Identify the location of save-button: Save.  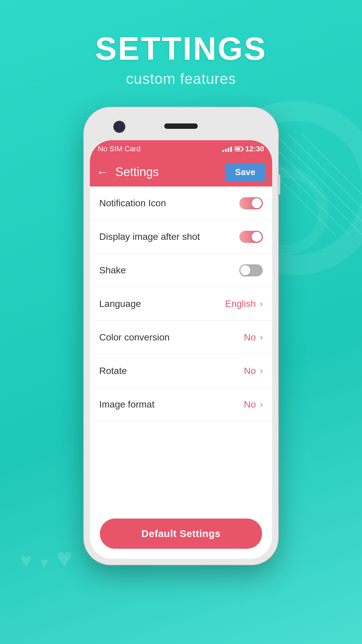
(245, 172).